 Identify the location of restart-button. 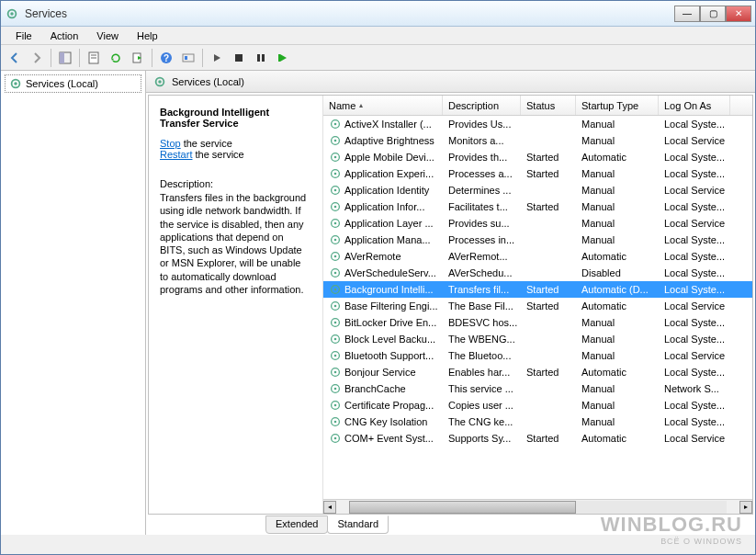
(283, 58).